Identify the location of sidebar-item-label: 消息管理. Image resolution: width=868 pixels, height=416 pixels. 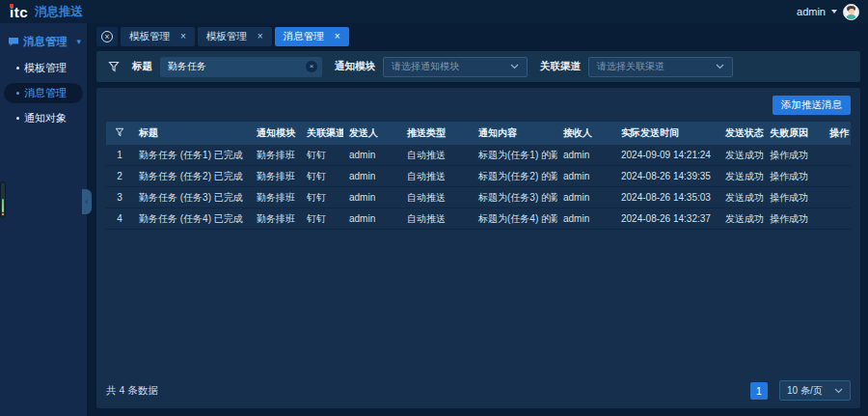
(45, 93).